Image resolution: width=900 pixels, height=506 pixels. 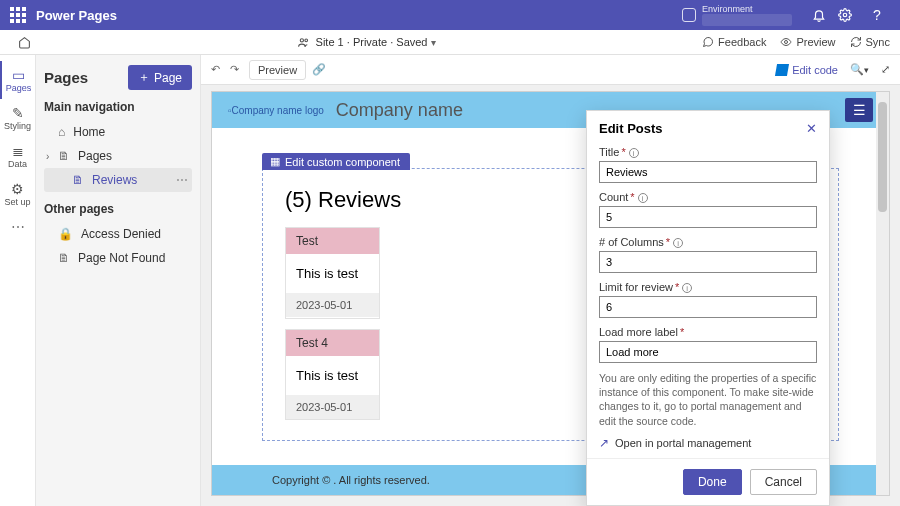 I want to click on review-card: Test This is test 2023-05-01, so click(x=332, y=273).